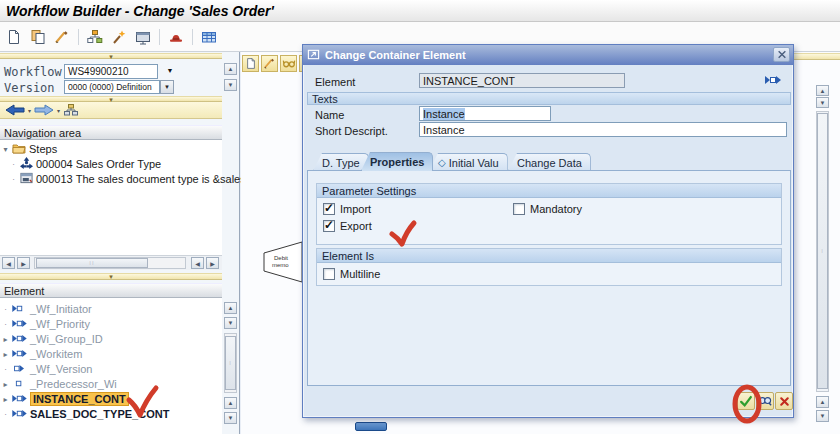 Image resolution: width=840 pixels, height=434 pixels. What do you see at coordinates (282, 262) in the screenshot?
I see `debit-memo-node: Debit memo` at bounding box center [282, 262].